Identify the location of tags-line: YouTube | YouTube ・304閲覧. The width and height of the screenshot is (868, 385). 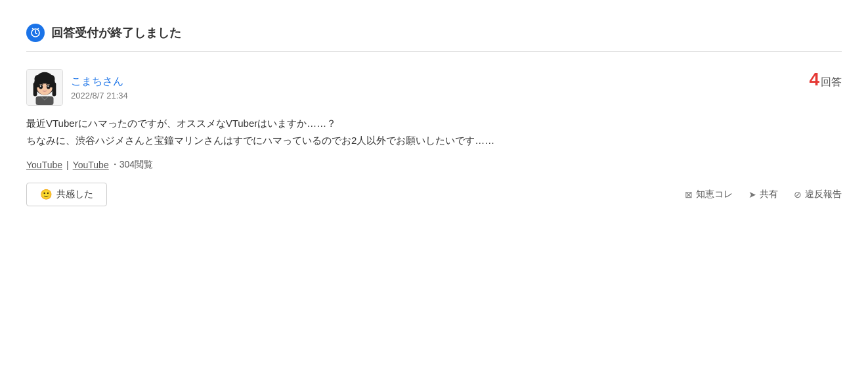
(434, 165).